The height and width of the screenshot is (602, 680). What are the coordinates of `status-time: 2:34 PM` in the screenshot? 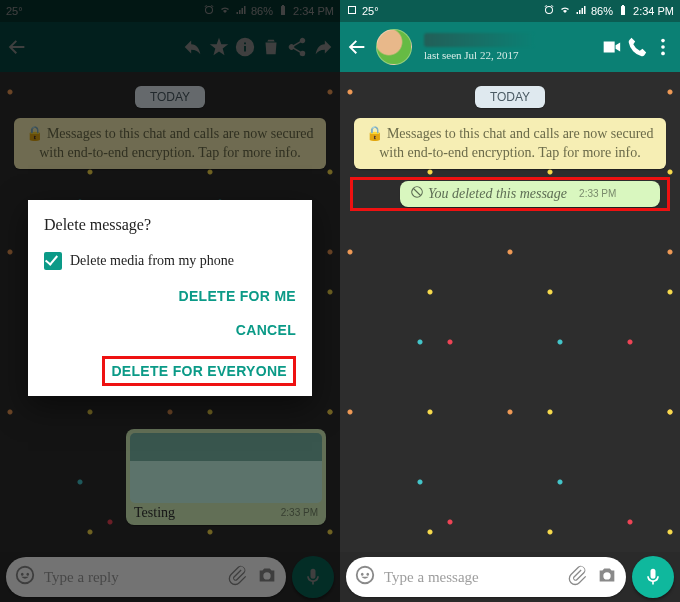 It's located at (654, 11).